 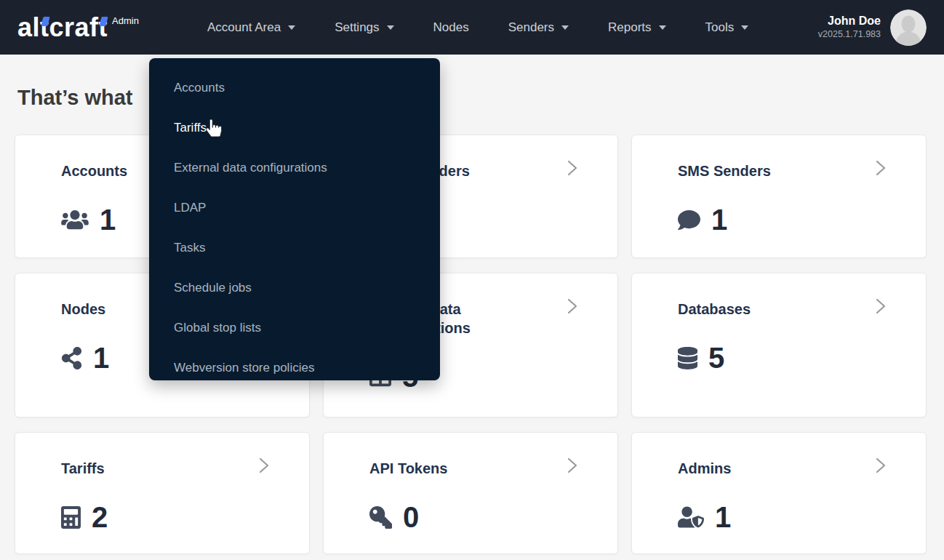 What do you see at coordinates (637, 28) in the screenshot?
I see `nav-item-reports: Reports` at bounding box center [637, 28].